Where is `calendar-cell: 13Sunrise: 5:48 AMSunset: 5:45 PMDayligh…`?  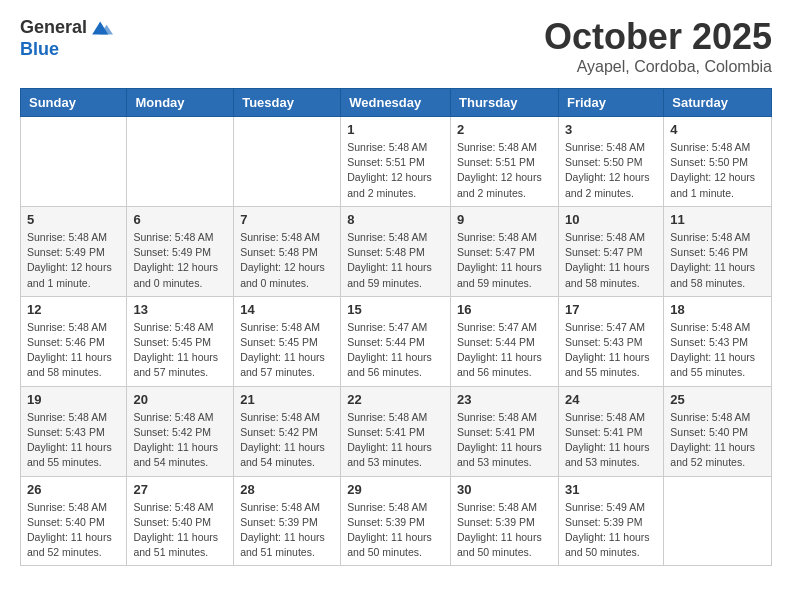 calendar-cell: 13Sunrise: 5:48 AMSunset: 5:45 PMDayligh… is located at coordinates (180, 341).